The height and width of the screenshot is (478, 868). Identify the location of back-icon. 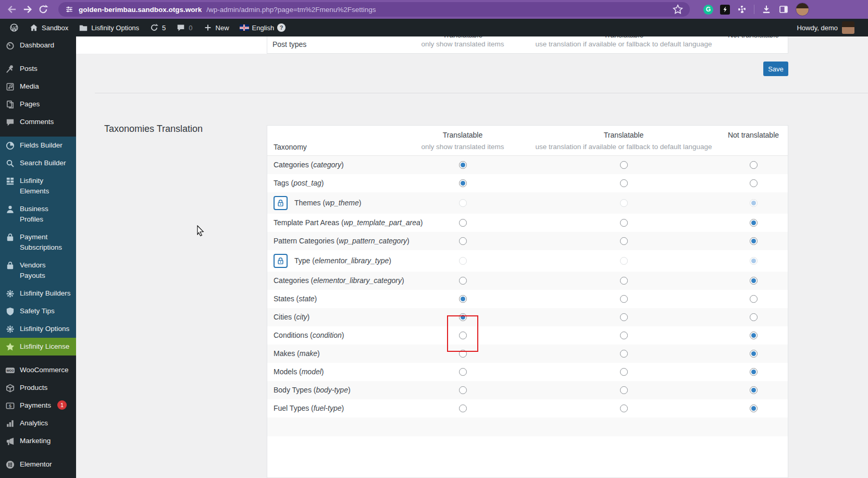
(12, 9).